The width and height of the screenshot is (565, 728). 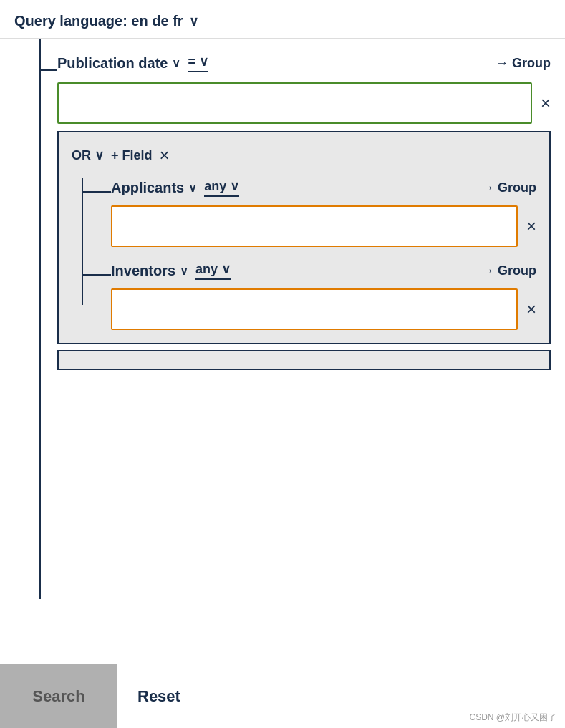 I want to click on next-section-partial, so click(x=304, y=360).